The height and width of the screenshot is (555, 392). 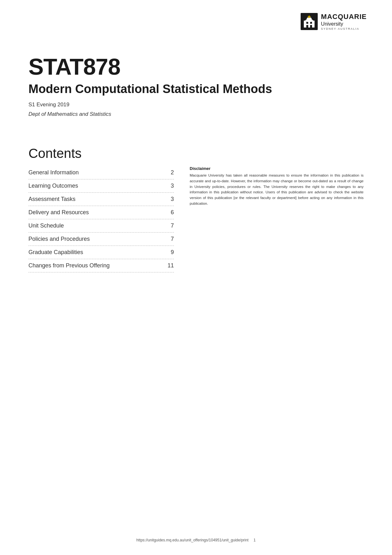 I want to click on toc-label-assessment-tasks: Assessment Tasks, so click(x=52, y=199).